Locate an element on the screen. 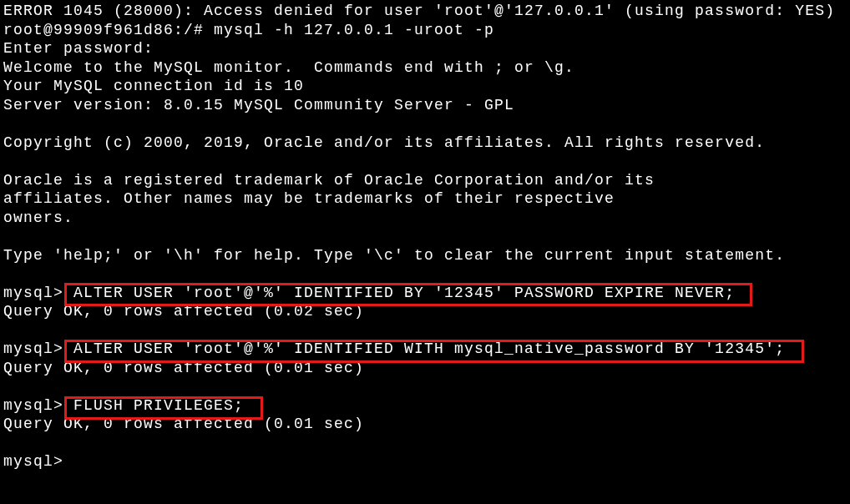 This screenshot has width=850, height=504. terminal-line: mysql> FLUSH PRIVILEGES; is located at coordinates (124, 406).